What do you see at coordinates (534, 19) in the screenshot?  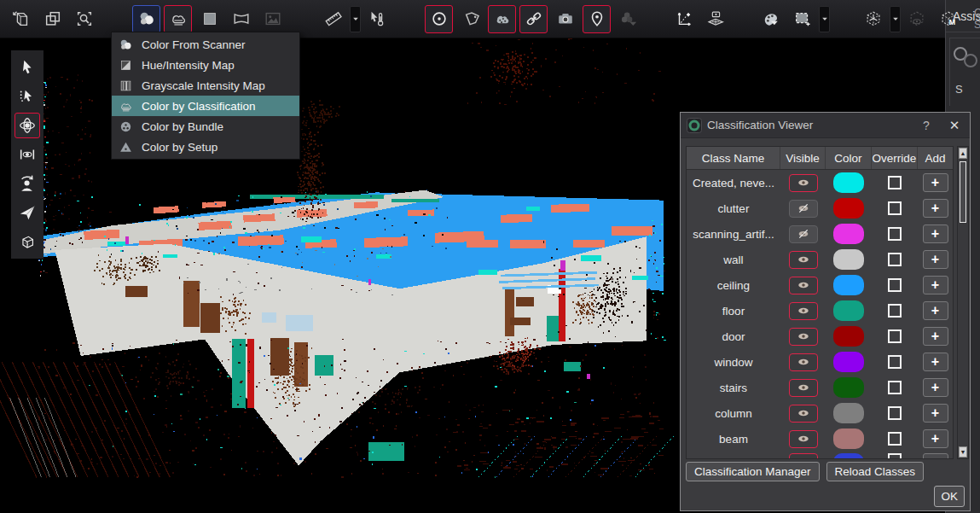 I see `show-links-button` at bounding box center [534, 19].